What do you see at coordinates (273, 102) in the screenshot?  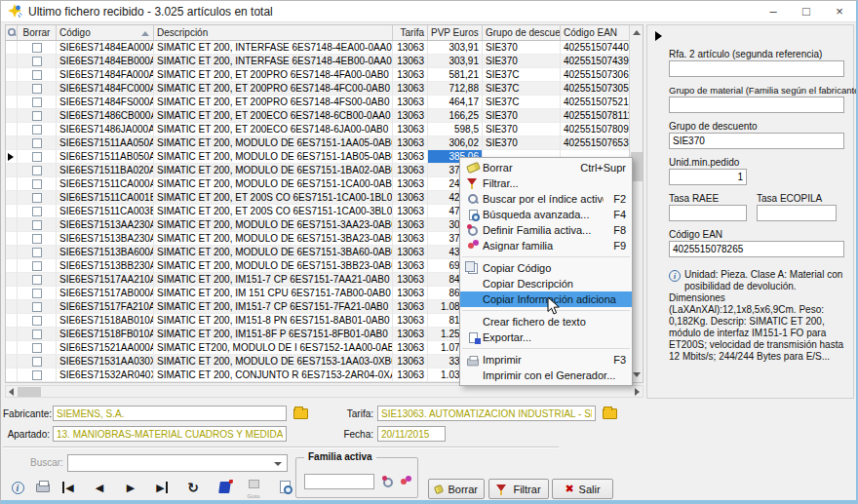 I see `descripcion-cell: SIMATIC ET 200, ET 200PRO 6ES7148-4FS00-…` at bounding box center [273, 102].